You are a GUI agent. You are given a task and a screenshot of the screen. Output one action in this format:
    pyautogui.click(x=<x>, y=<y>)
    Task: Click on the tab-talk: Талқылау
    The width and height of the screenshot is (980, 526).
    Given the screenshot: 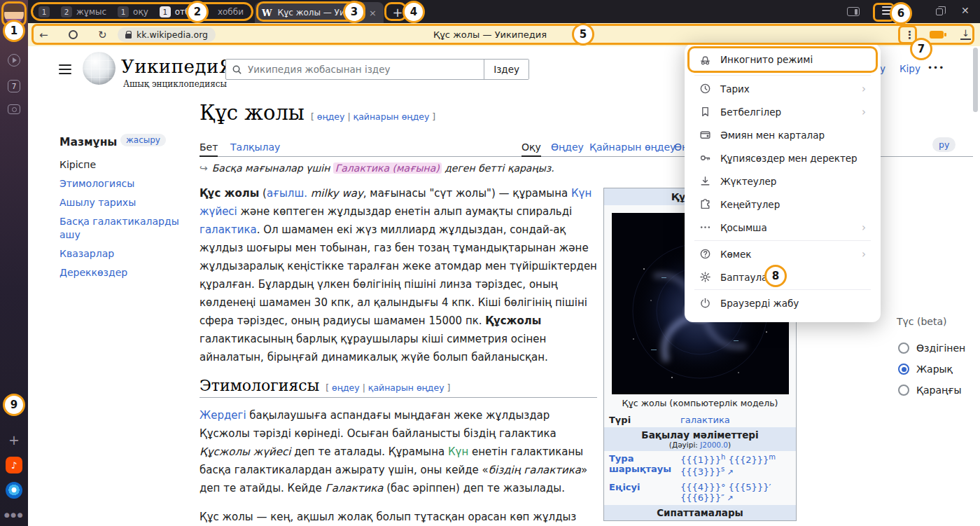 What is the action you would take?
    pyautogui.click(x=255, y=148)
    